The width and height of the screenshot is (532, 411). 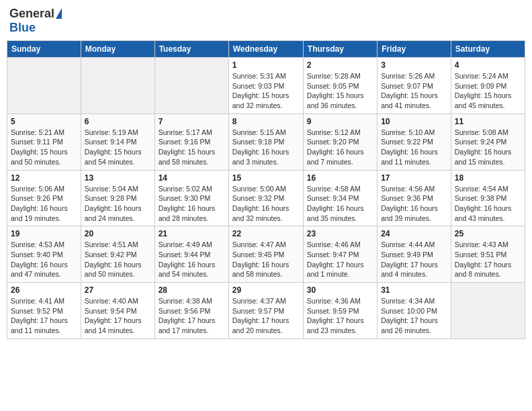 What do you see at coordinates (44, 178) in the screenshot?
I see `day-number: 12` at bounding box center [44, 178].